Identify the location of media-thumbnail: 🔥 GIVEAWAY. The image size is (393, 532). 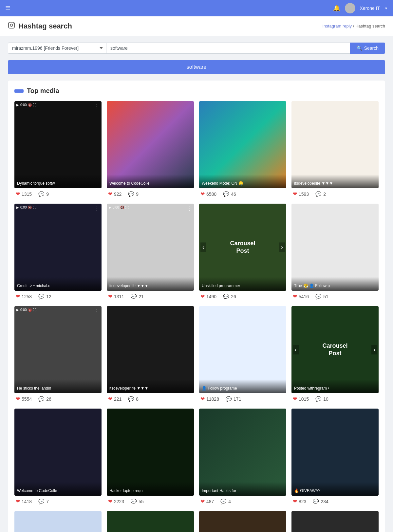
(335, 452).